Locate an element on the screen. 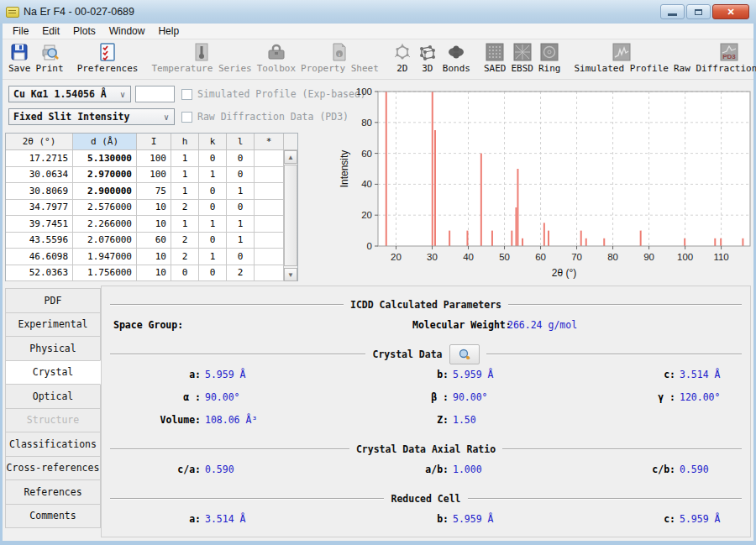 The image size is (756, 545). maximize-button is located at coordinates (699, 12).